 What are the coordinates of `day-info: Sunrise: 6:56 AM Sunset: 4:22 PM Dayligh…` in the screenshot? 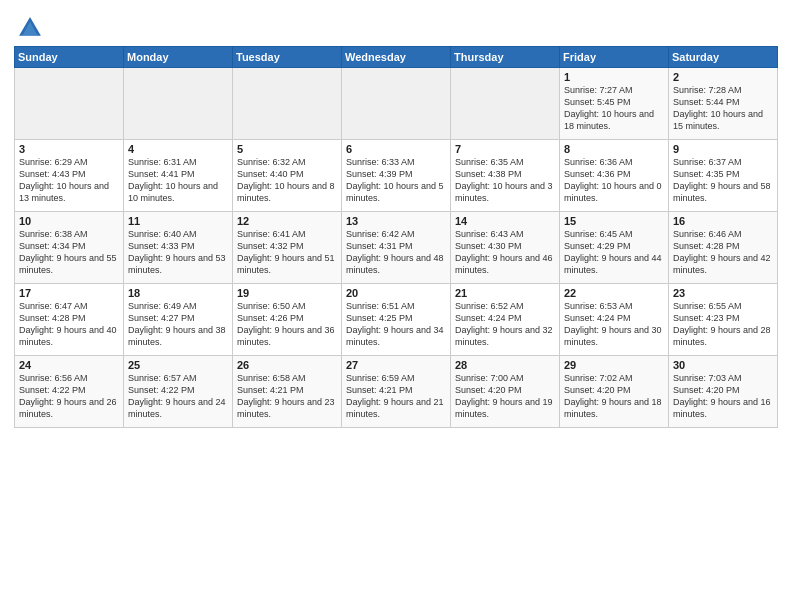 It's located at (69, 396).